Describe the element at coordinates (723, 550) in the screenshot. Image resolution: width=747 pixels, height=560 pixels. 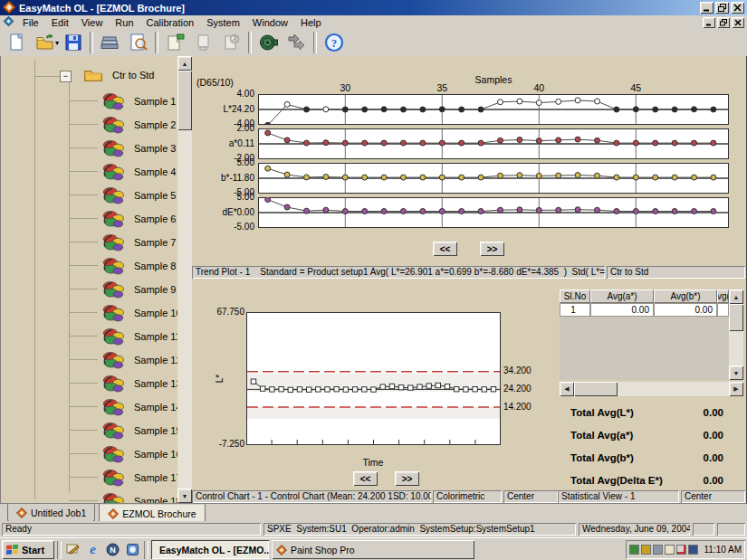
I see `taskbar-clock: 11:10 AM` at that location.